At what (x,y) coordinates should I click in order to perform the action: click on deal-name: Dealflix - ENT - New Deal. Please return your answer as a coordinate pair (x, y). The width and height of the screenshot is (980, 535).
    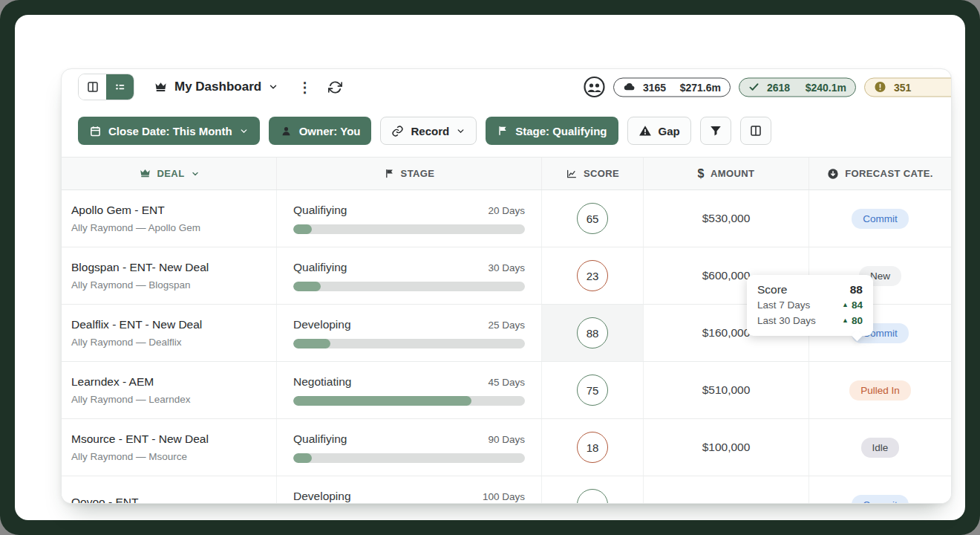
    Looking at the image, I should click on (137, 325).